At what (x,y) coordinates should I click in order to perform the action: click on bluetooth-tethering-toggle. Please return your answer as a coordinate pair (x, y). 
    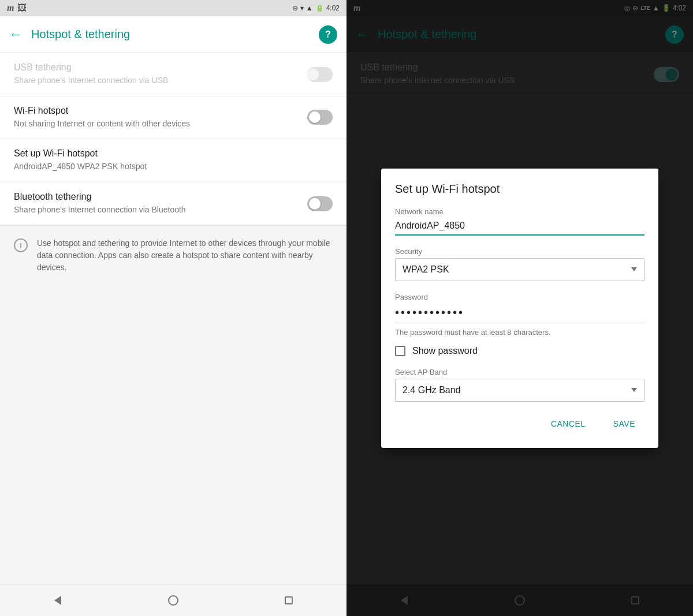
    Looking at the image, I should click on (320, 204).